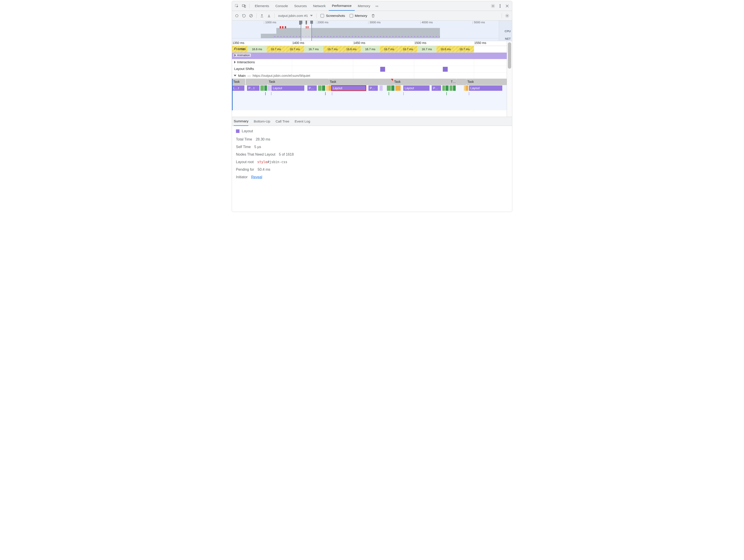 The width and height of the screenshot is (744, 560). I want to click on chevron-down-icon, so click(235, 75).